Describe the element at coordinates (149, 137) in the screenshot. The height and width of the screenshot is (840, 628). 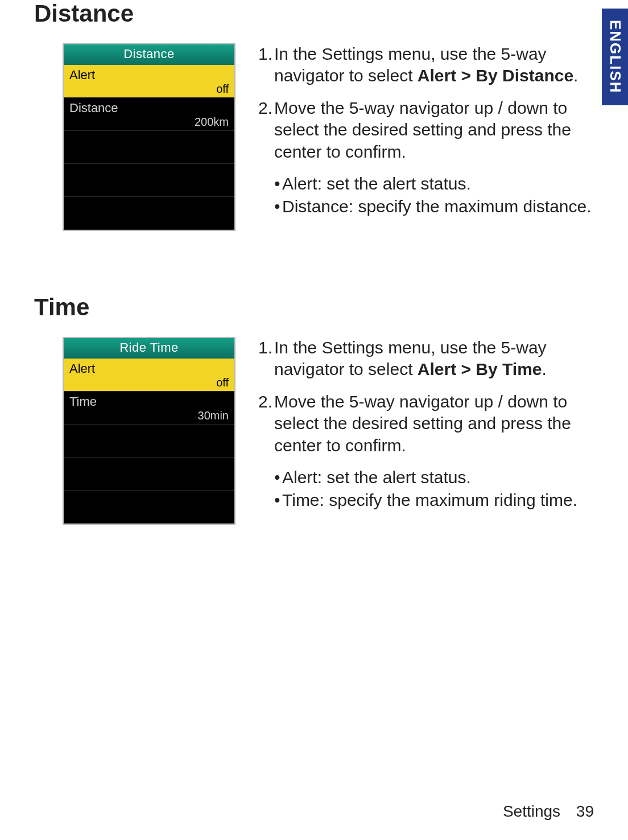
I see `device-screen-distance: Distance Alert off Distance 200km` at that location.